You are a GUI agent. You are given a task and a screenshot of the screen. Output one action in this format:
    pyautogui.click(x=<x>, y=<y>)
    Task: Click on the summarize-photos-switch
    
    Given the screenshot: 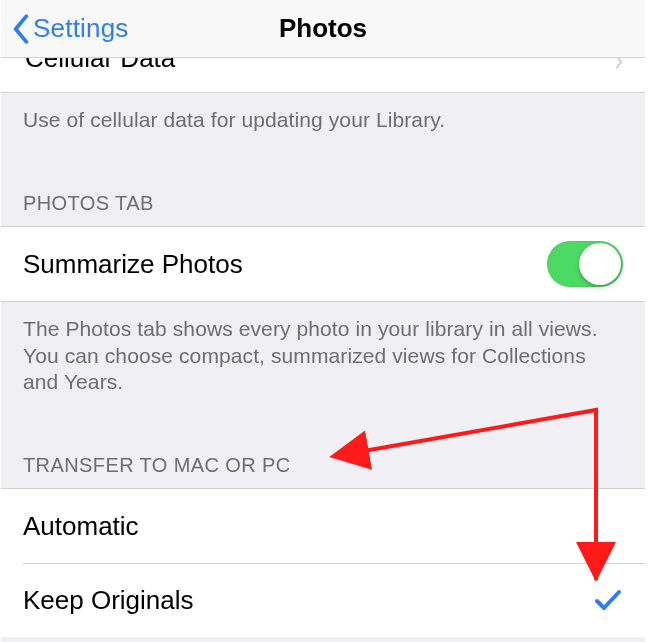 What is the action you would take?
    pyautogui.click(x=585, y=264)
    